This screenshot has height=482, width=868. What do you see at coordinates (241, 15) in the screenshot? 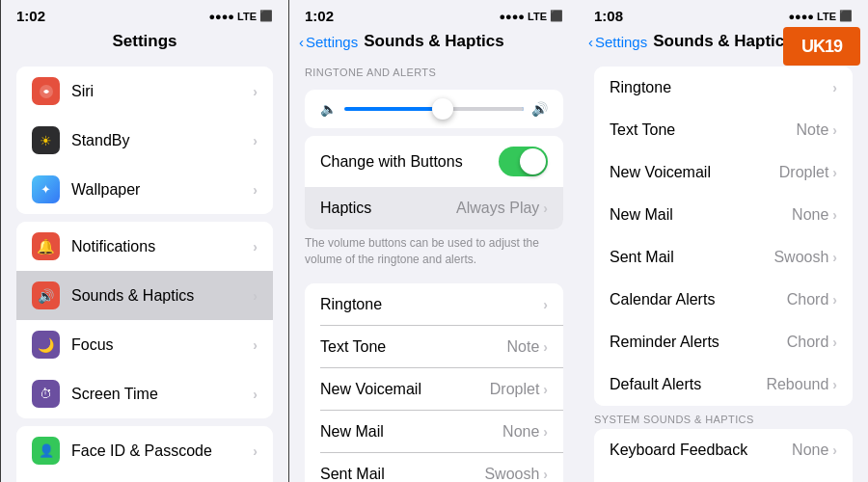
I see `status-icons-1: ●●●● LTE ⬛` at bounding box center [241, 15].